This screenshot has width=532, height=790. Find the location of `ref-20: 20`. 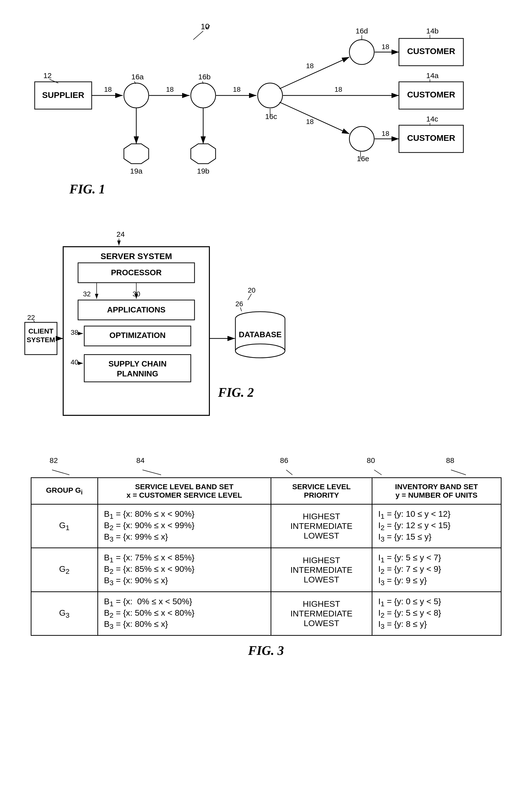

ref-20: 20 is located at coordinates (252, 290).